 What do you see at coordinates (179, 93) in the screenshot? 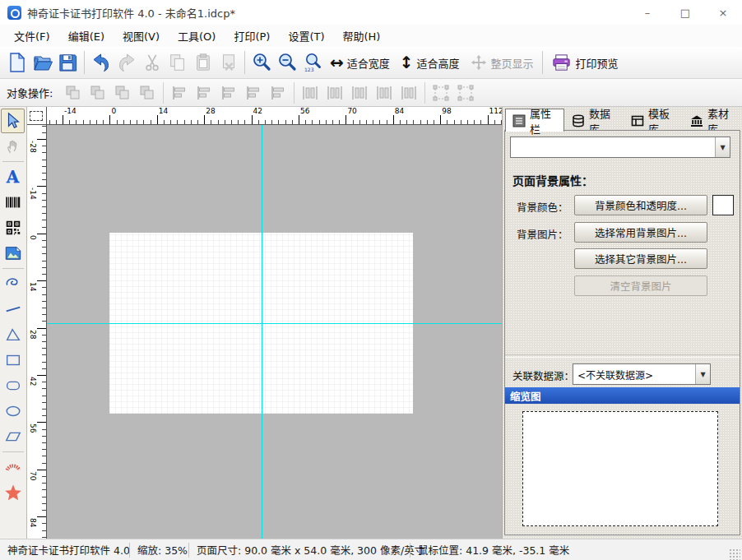
I see `align-left-button` at bounding box center [179, 93].